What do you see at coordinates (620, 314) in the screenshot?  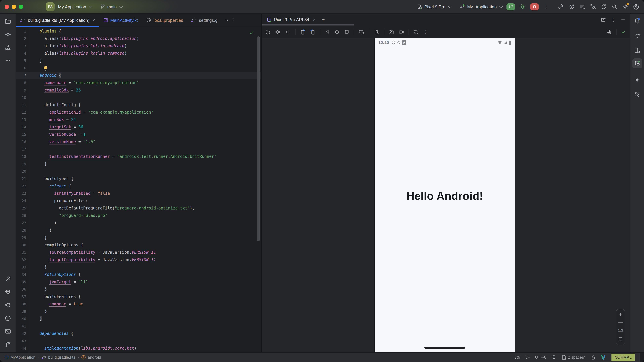 I see `zoom-in-button: +` at bounding box center [620, 314].